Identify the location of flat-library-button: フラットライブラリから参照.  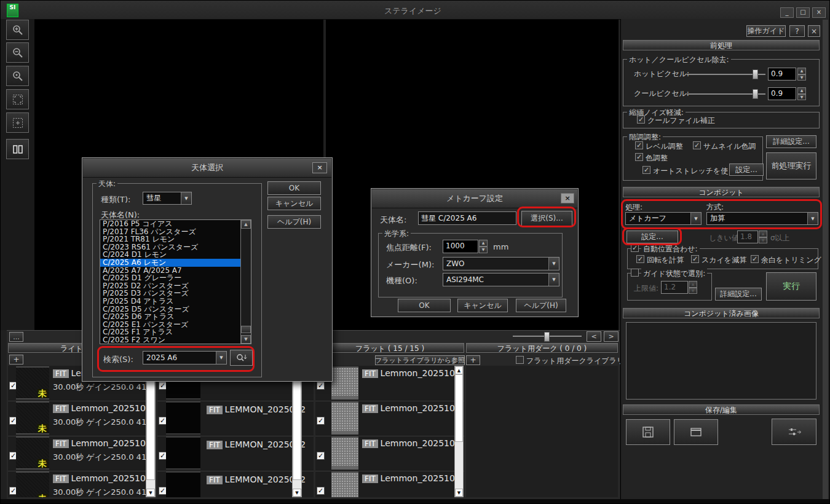
(420, 360).